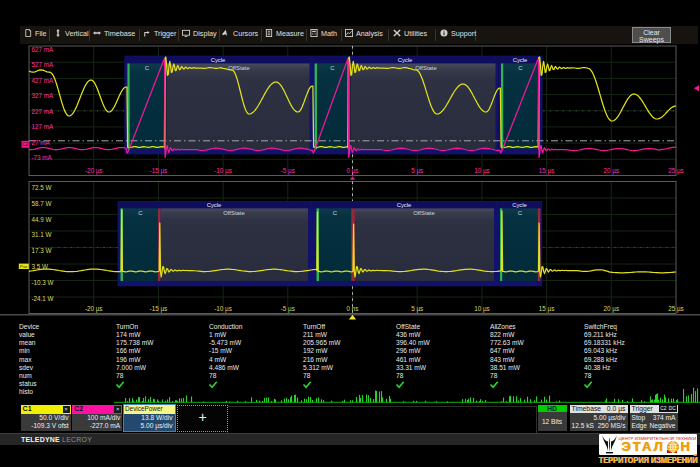 The height and width of the screenshot is (467, 700). What do you see at coordinates (353, 308) in the screenshot?
I see `svg-text: 0 ns` at bounding box center [353, 308].